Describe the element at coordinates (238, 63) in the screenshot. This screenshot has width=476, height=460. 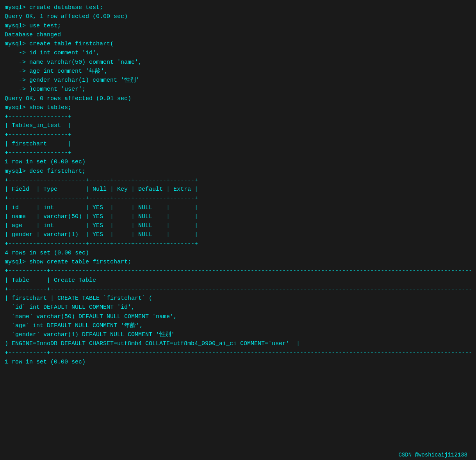
I see `terminal-line: -> name varchar(50) comment 'name',` at that location.